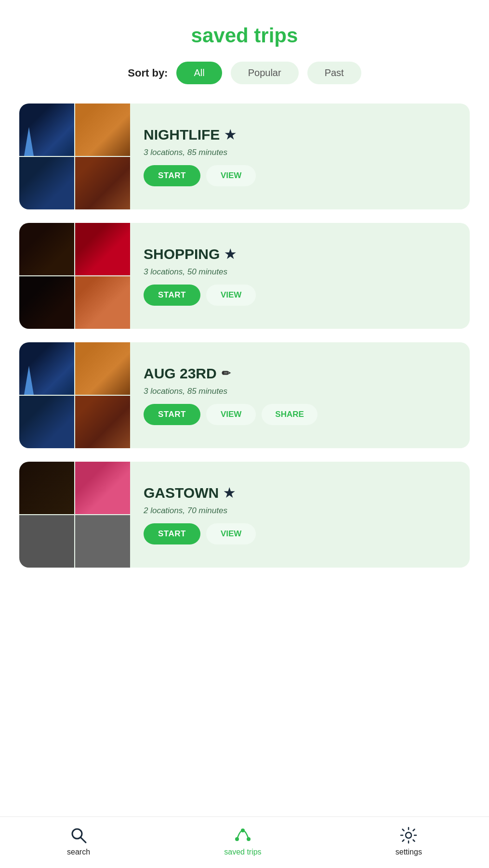 The width and height of the screenshot is (489, 868). Describe the element at coordinates (231, 415) in the screenshot. I see `view-button-aug23rd: VIEW` at that location.